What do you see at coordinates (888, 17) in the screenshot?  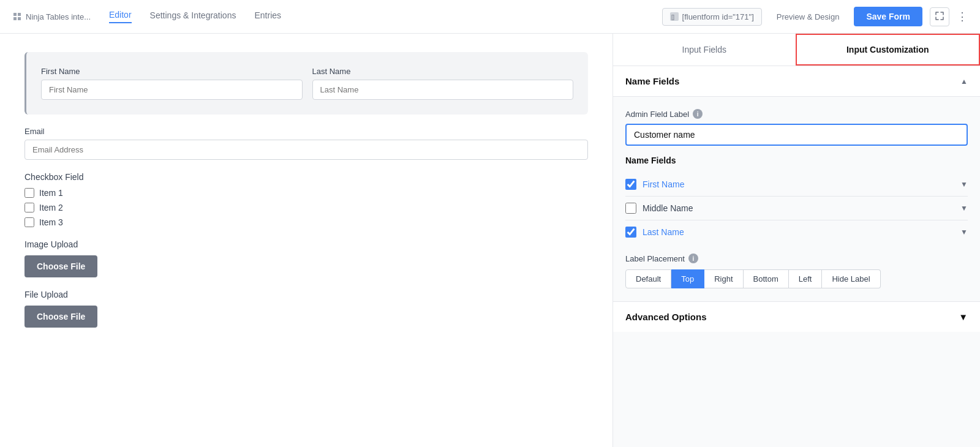 I see `save-form-button: Save Form` at bounding box center [888, 17].